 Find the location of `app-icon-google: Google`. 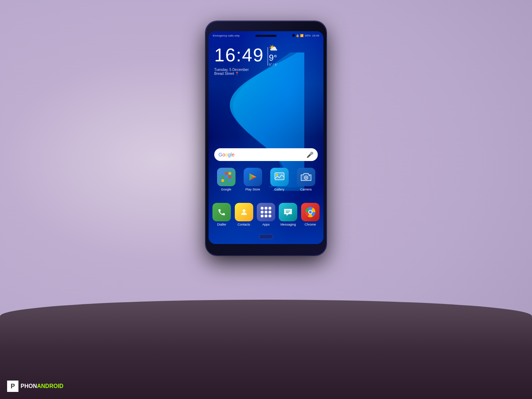

app-icon-google: Google is located at coordinates (226, 179).